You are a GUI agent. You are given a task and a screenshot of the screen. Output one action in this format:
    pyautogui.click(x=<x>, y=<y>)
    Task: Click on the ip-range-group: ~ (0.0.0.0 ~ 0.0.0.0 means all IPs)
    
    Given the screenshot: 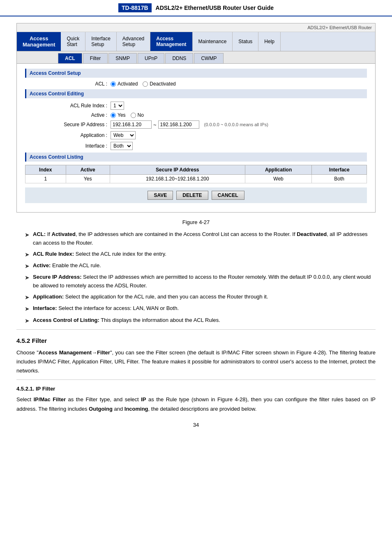 What is the action you would take?
    pyautogui.click(x=189, y=125)
    